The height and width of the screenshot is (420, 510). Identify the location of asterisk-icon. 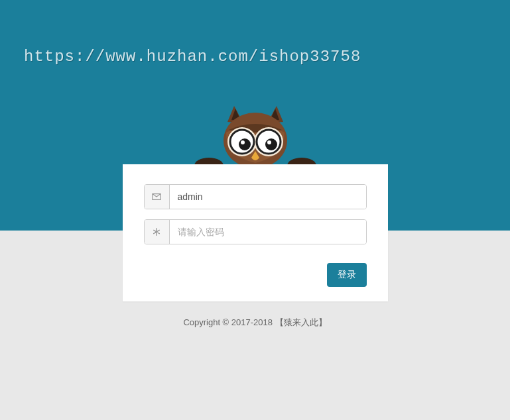
(157, 232).